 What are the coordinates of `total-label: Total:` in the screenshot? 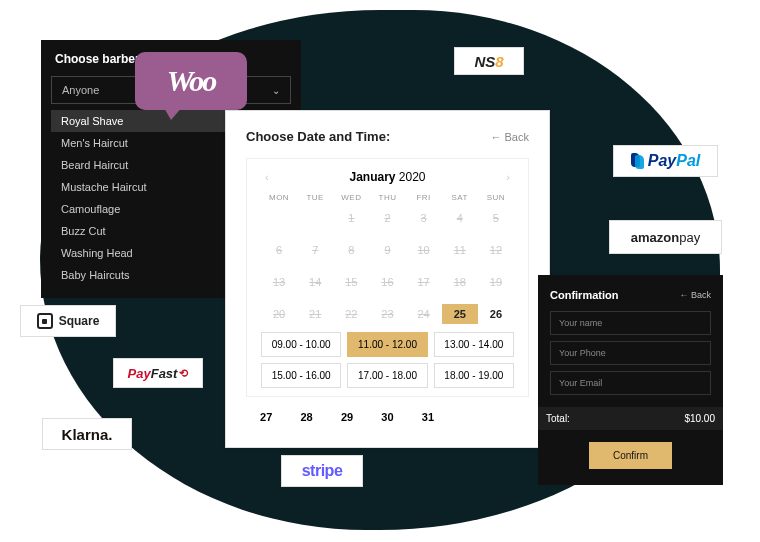 It's located at (558, 418).